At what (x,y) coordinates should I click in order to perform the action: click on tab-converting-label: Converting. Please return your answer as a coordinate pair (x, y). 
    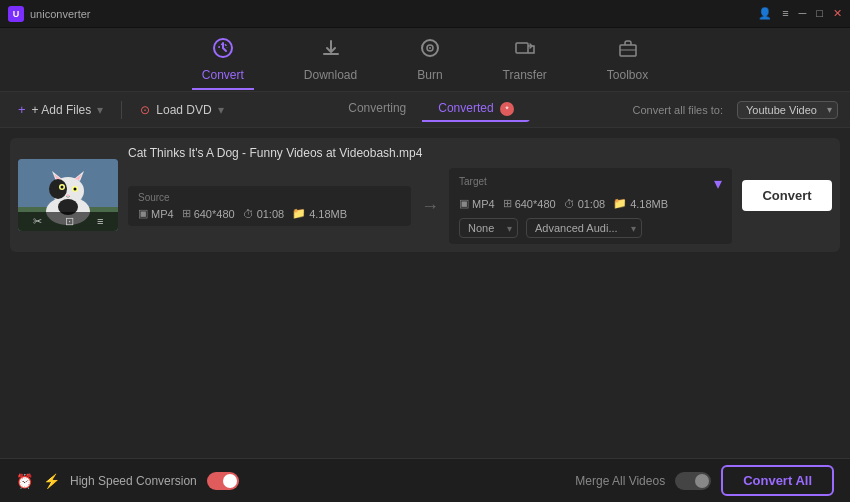
    Looking at the image, I should click on (377, 108).